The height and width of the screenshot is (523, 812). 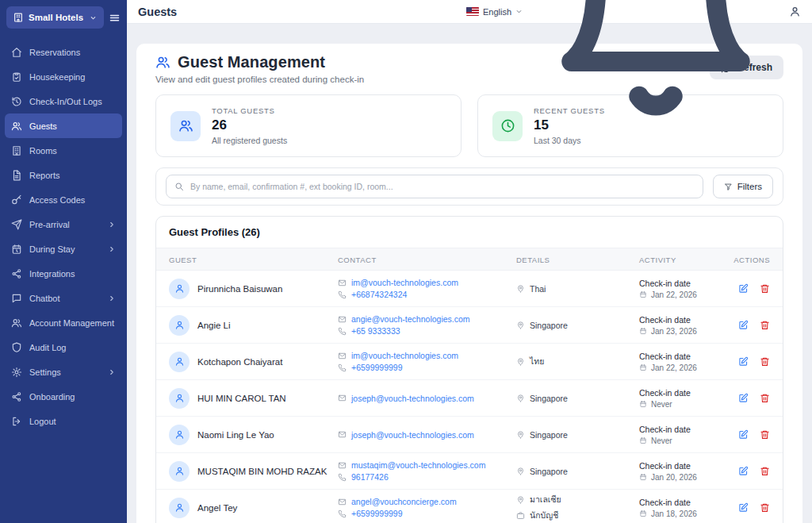 What do you see at coordinates (427, 508) in the screenshot?
I see `contact-cell: angel@vouchconcierge.com +6599999999` at bounding box center [427, 508].